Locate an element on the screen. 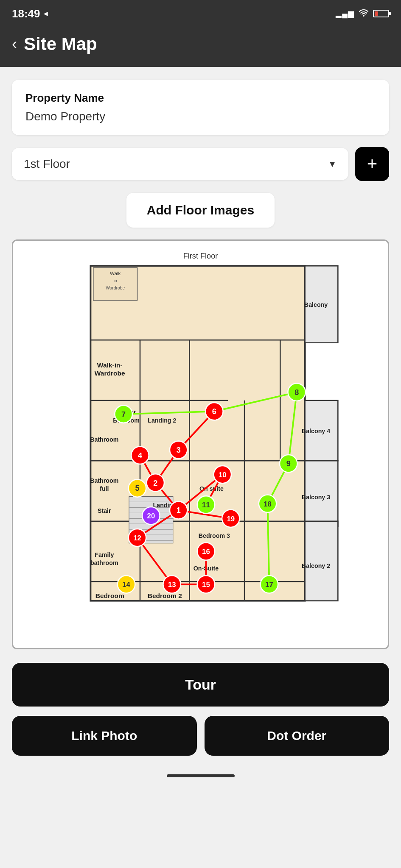 The image size is (401, 868). svg-text: Bedroom 3 is located at coordinates (214, 536).